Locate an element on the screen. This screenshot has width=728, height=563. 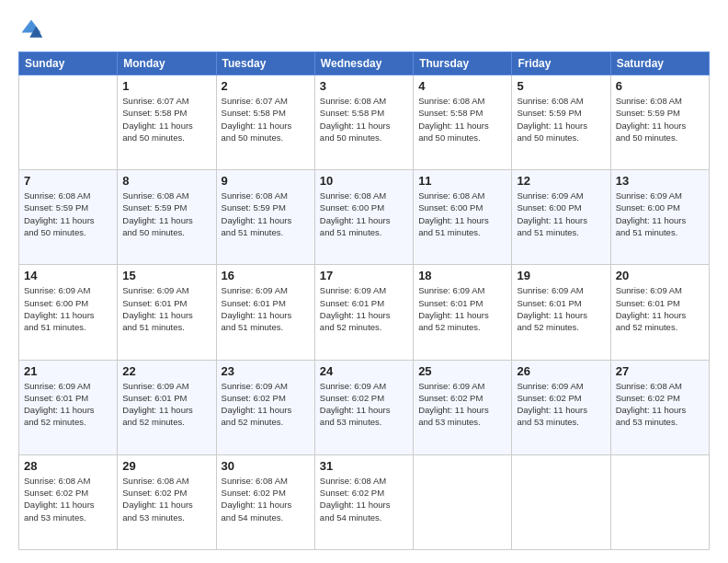
day-number: 18 is located at coordinates (462, 276).